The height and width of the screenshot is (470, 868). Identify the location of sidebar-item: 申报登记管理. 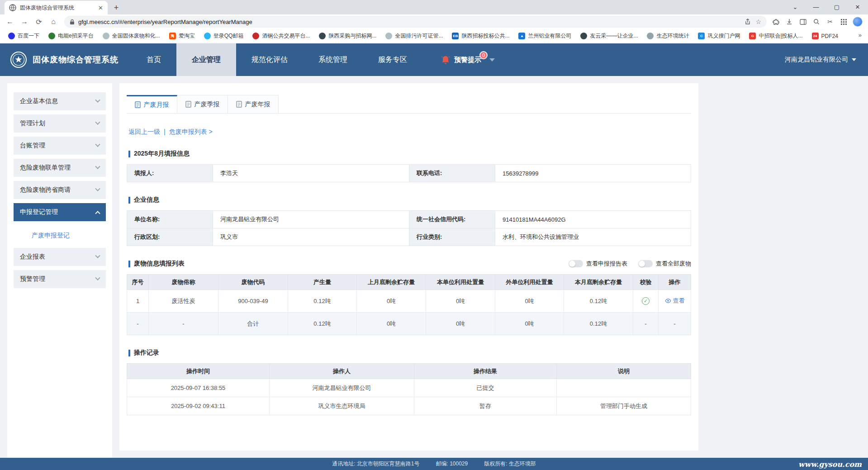
(60, 212).